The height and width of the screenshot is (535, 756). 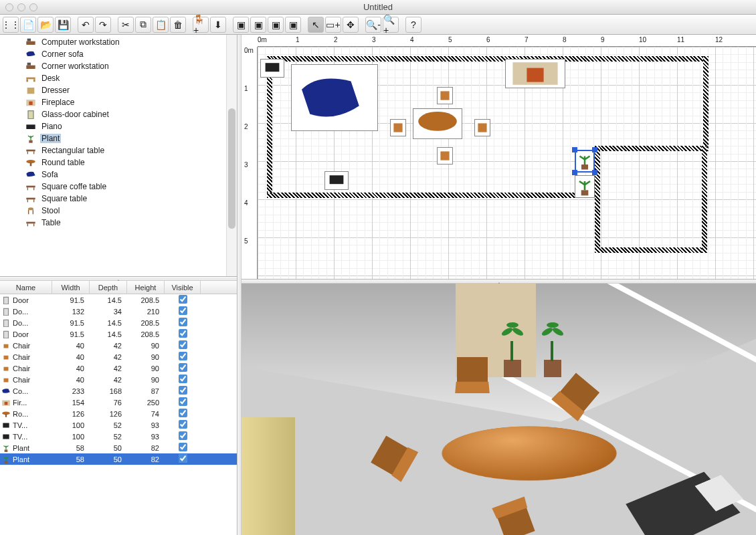 I want to click on redo-icon: ↷, so click(x=103, y=25).